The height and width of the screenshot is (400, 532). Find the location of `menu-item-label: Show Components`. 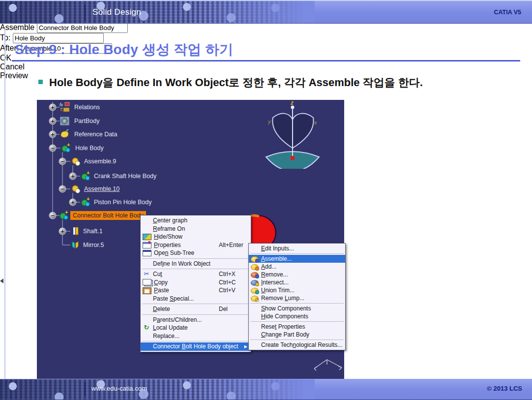

menu-item-label: Show Components is located at coordinates (301, 308).